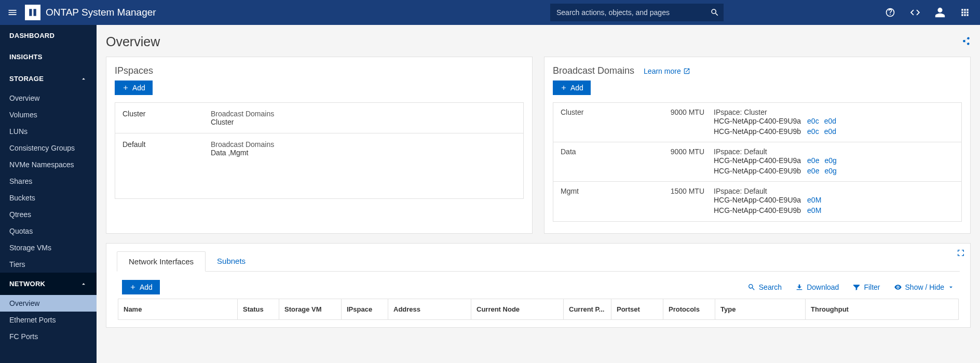  Describe the element at coordinates (961, 253) in the screenshot. I see `expand-icon` at that location.